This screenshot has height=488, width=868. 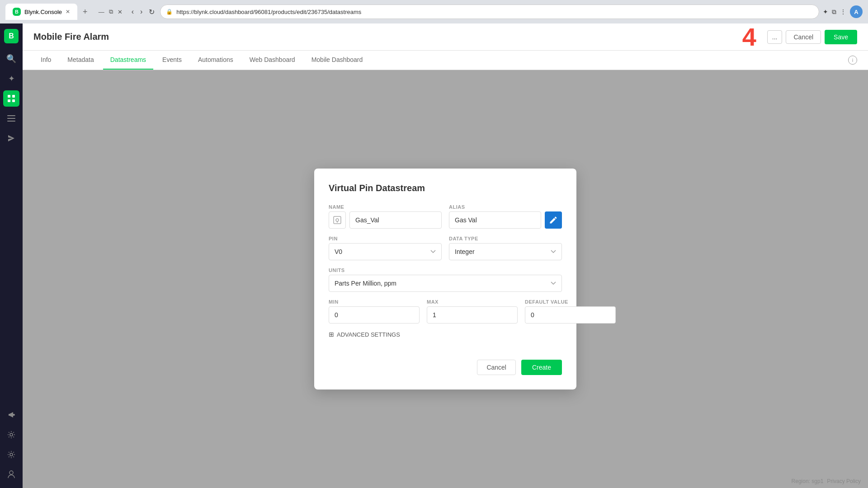 I want to click on refresh-btn: ↻, so click(x=152, y=12).